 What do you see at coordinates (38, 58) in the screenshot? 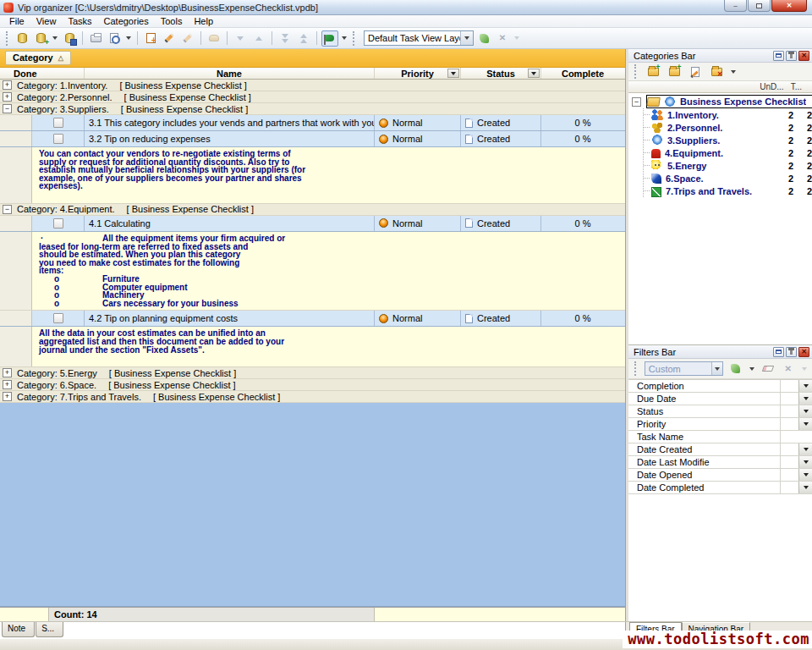
I see `group-by-category-chip: Category △` at bounding box center [38, 58].